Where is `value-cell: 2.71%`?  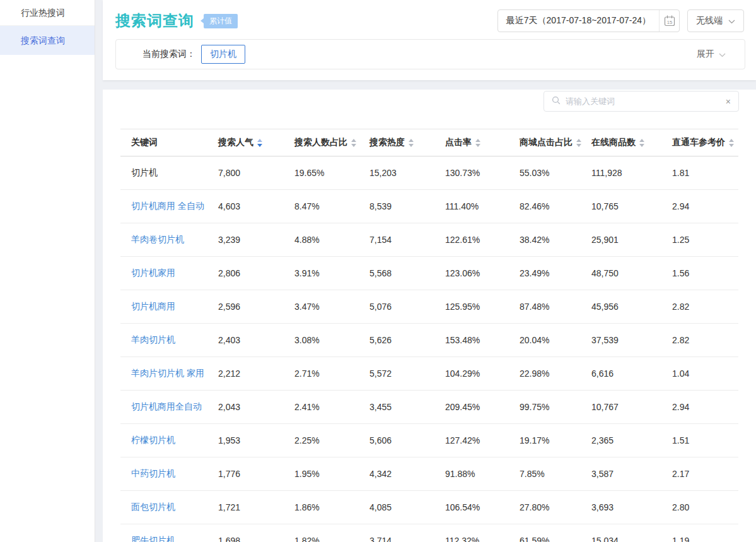 value-cell: 2.71% is located at coordinates (332, 374).